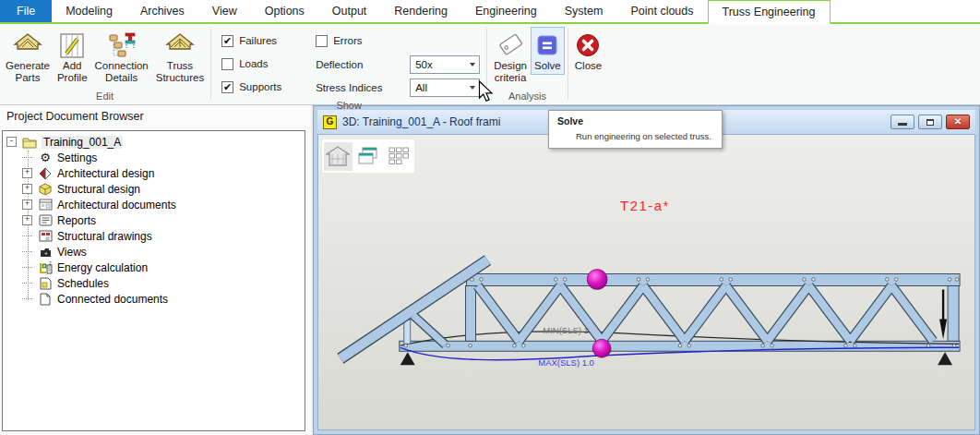 The width and height of the screenshot is (980, 435). I want to click on framing-view-button, so click(338, 157).